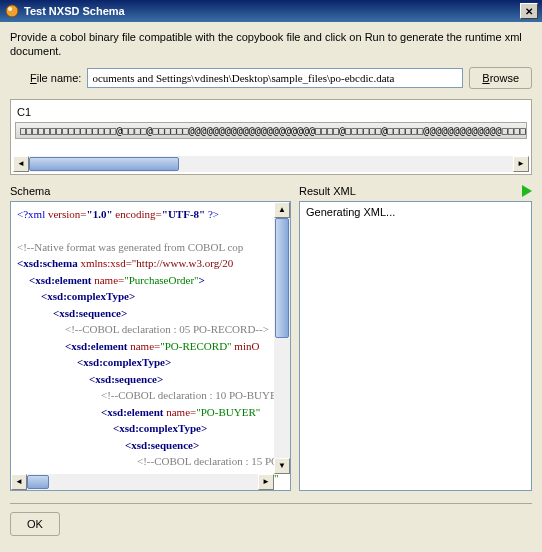 The height and width of the screenshot is (552, 542). I want to click on close-button: ✕, so click(529, 11).